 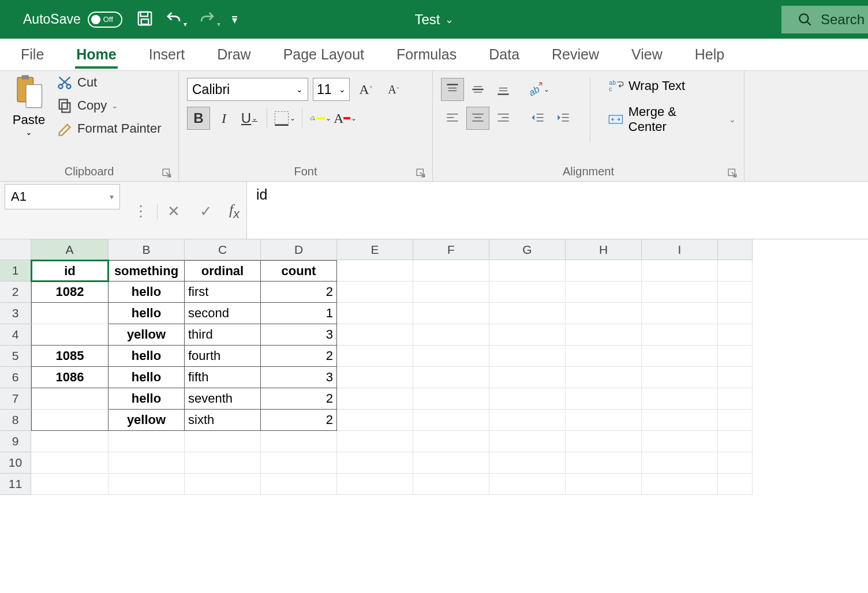 I want to click on alignment-dialog-launcher, so click(x=733, y=174).